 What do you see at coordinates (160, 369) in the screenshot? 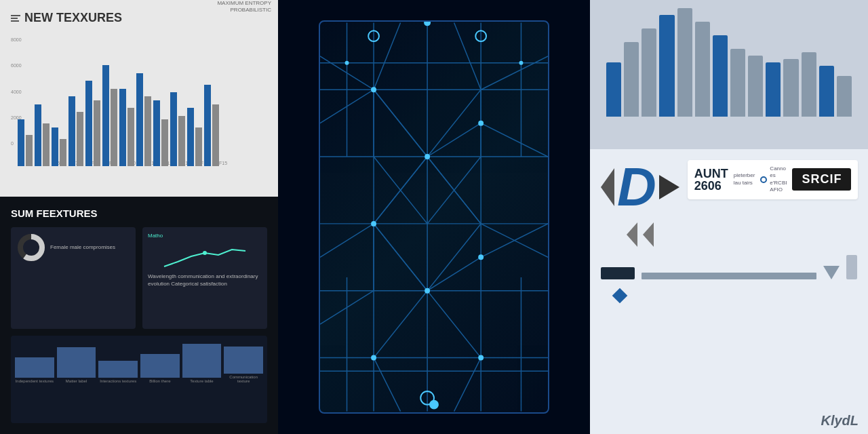
I see `mini-bar-item: Billion there` at bounding box center [160, 369].